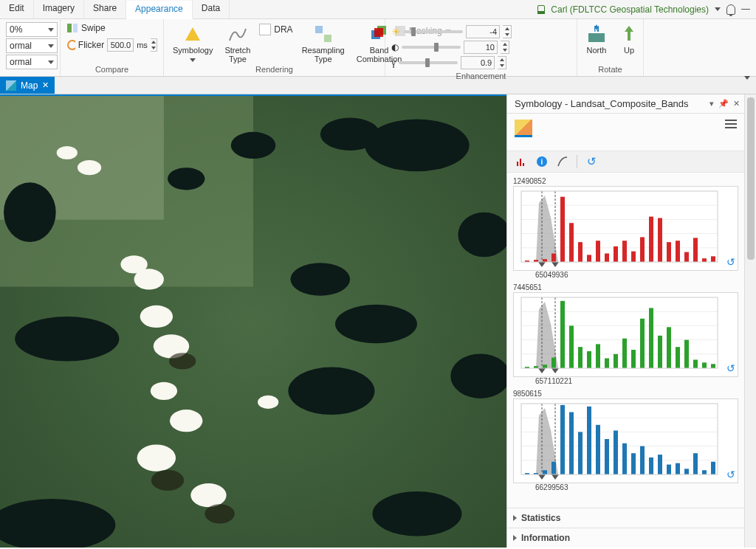 The height and width of the screenshot is (549, 756). Describe the element at coordinates (142, 45) in the screenshot. I see `flicker-unit: ms` at that location.